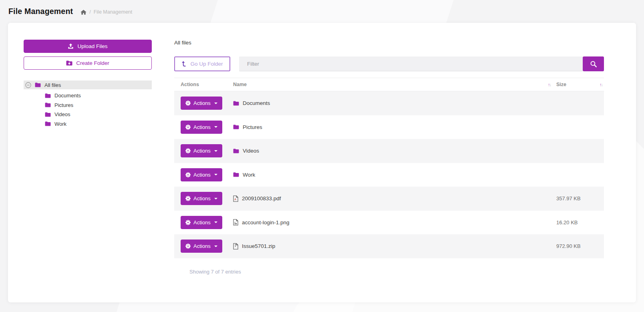 This screenshot has height=312, width=644. Describe the element at coordinates (395, 246) in the screenshot. I see `file-name-cell: Issue5701.zip` at that location.